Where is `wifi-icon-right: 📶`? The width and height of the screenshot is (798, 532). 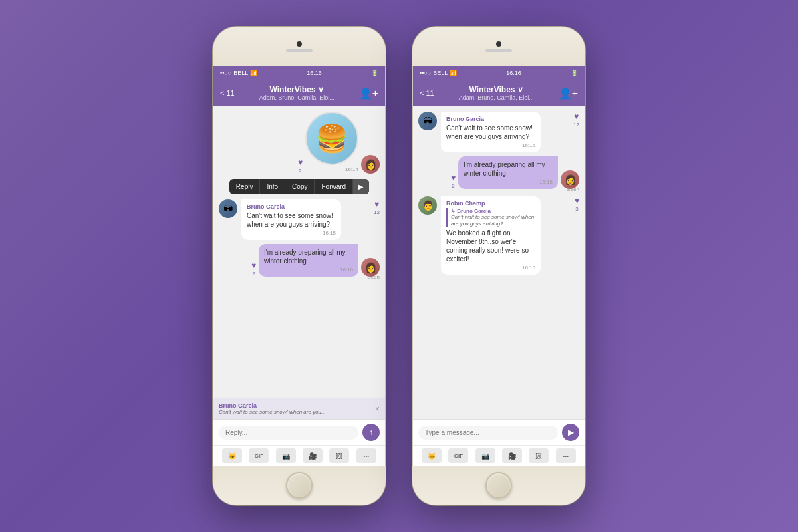
wifi-icon-right: 📶 is located at coordinates (454, 73).